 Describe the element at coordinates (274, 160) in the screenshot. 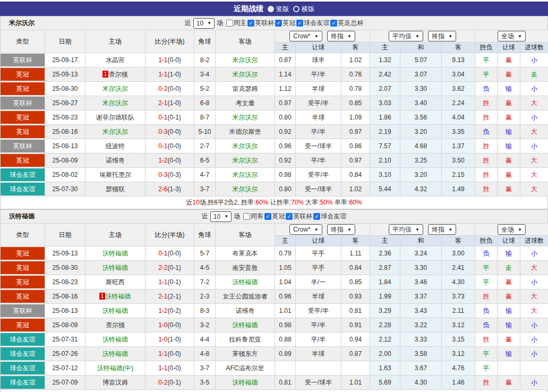

I see `match-row: 英冠25-08-09诺维奇1-2(0-0)6-5米尔沃尔0.92平/半0.972…` at that location.